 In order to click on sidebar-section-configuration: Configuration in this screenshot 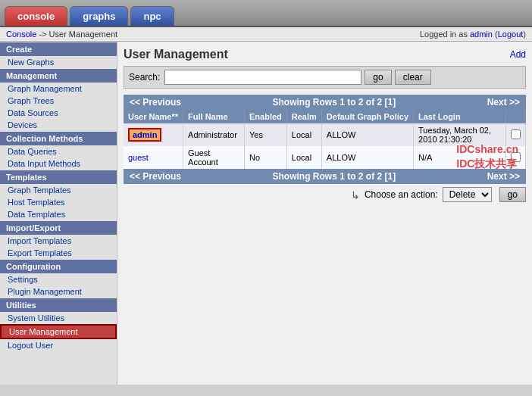, I will do `click(58, 267)`.